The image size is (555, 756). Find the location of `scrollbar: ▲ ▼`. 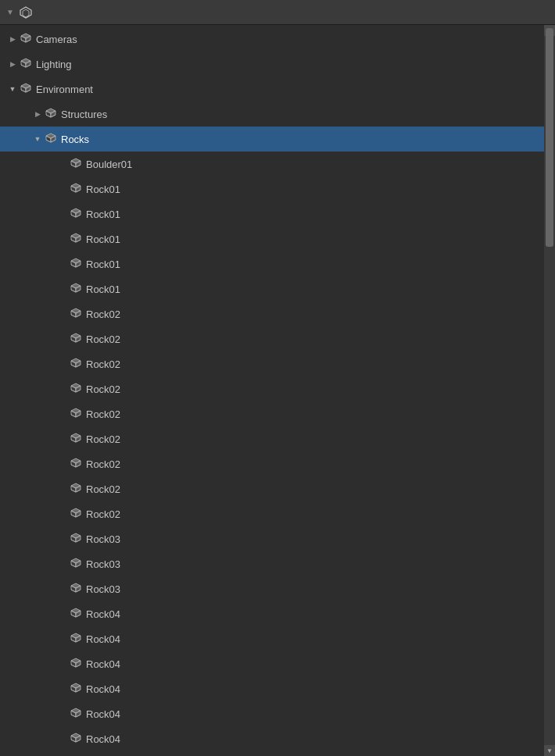

scrollbar: ▲ ▼ is located at coordinates (550, 390).